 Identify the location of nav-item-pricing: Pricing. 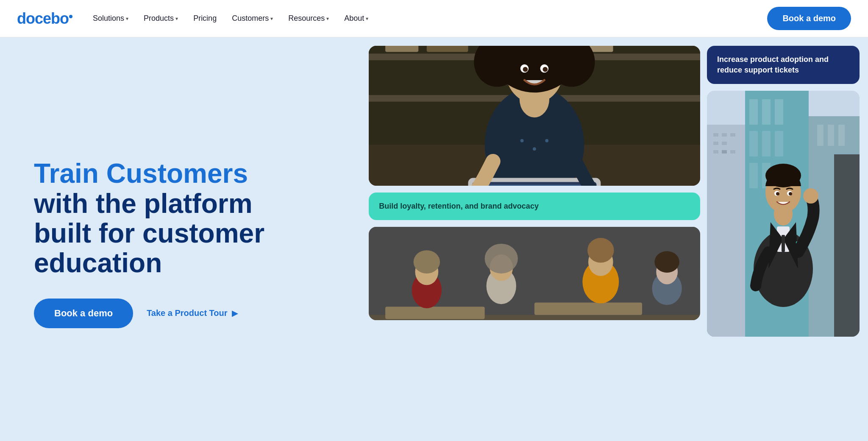
(205, 19).